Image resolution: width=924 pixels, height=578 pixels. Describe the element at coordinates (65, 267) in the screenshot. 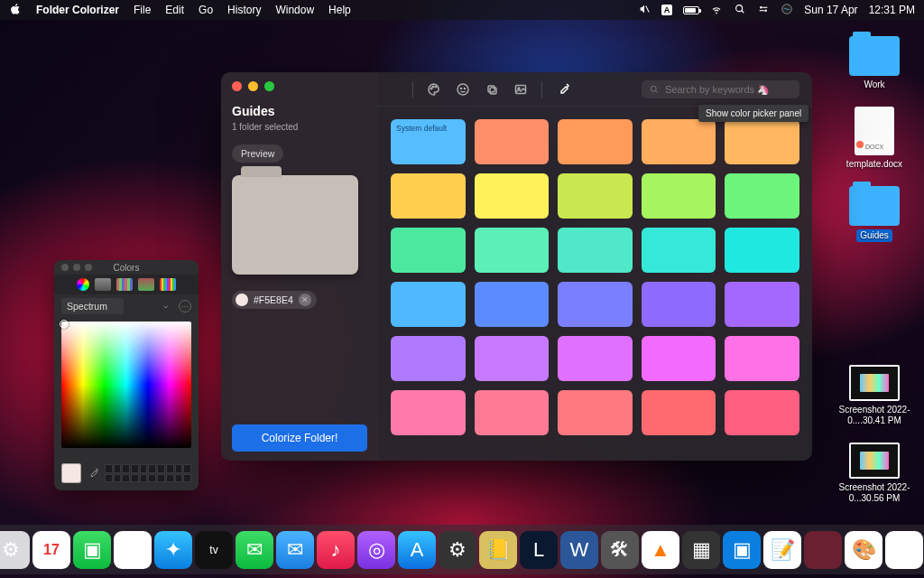

I see `cp-close-button` at that location.